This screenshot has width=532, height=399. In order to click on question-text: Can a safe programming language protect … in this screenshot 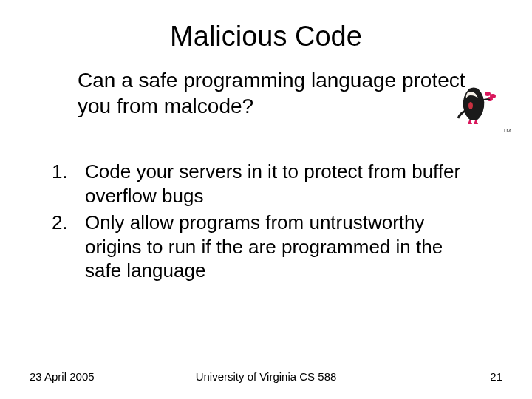, I will do `click(279, 93)`.